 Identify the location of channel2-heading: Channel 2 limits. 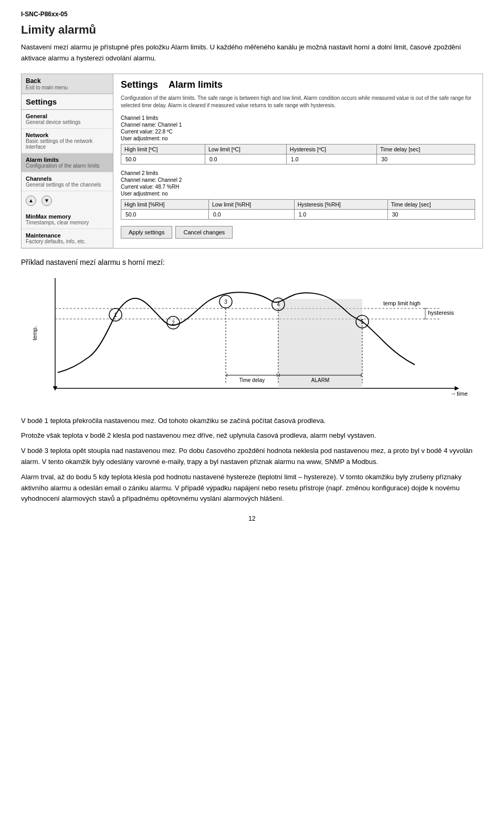
(298, 173).